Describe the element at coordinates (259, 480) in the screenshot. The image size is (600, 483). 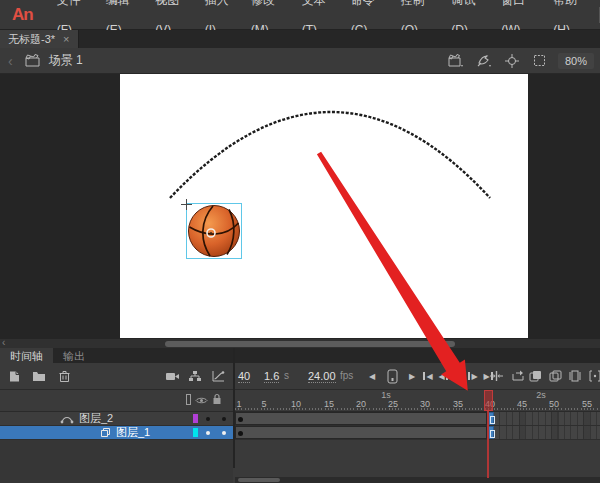
I see `timeline-scrollbar-thumb` at that location.